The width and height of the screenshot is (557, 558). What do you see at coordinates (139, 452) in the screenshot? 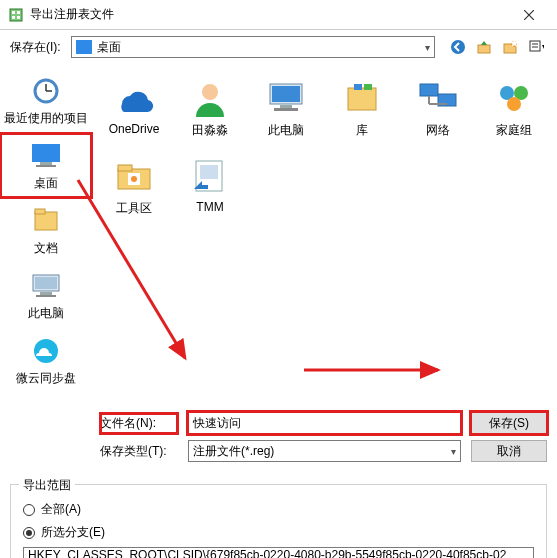
I see `filetype-label: 保存类型(T):` at bounding box center [139, 452].